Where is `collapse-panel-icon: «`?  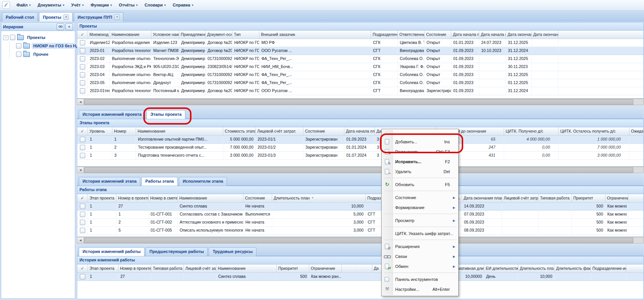 collapse-panel-icon: « is located at coordinates (69, 27).